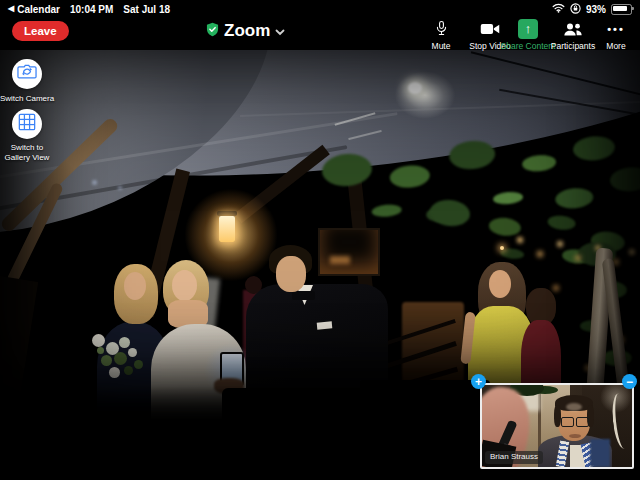 This screenshot has height=480, width=640. I want to click on leave-button: Leave, so click(40, 31).